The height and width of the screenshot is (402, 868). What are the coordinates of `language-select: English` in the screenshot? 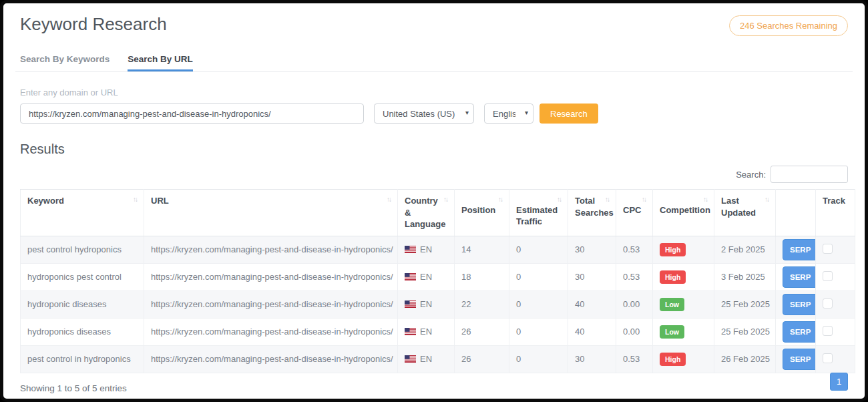 It's located at (509, 114).